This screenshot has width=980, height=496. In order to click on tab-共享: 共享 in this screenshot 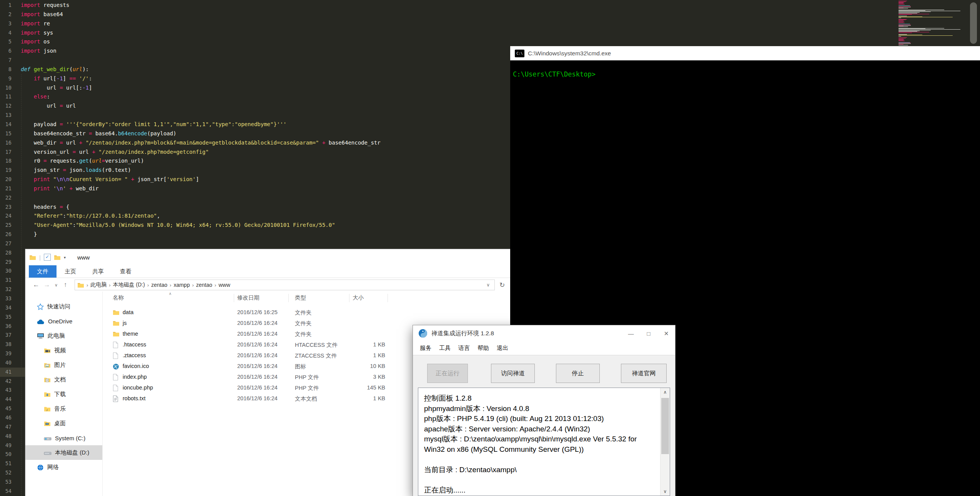, I will do `click(98, 271)`.